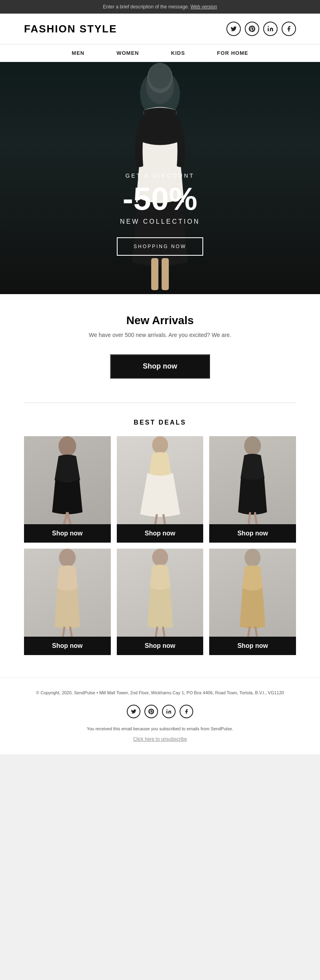 The image size is (320, 980). Describe the element at coordinates (261, 29) in the screenshot. I see `header-social-icons` at that location.